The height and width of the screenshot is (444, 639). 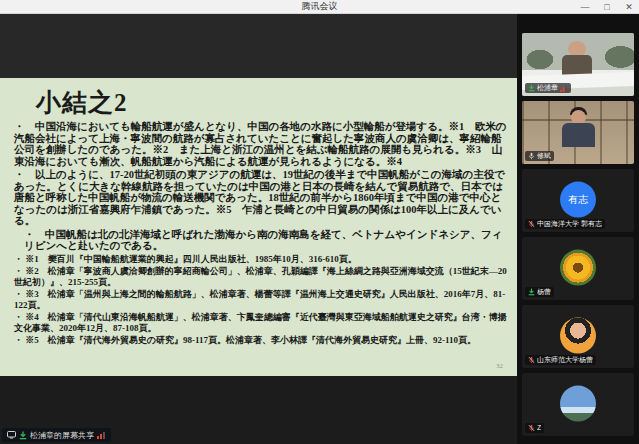 What do you see at coordinates (578, 199) in the screenshot?
I see `participant-avatar: 有志` at bounding box center [578, 199].